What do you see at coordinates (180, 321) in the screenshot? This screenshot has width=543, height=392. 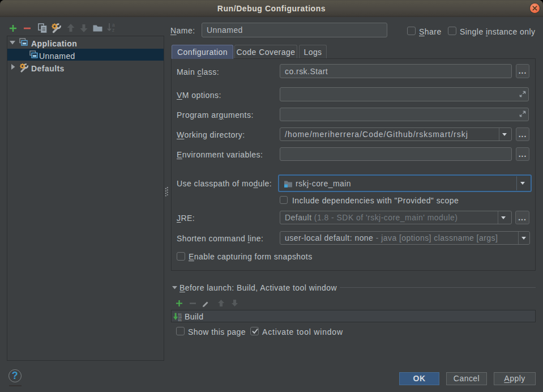 I see `svg-text: 01` at bounding box center [180, 321].